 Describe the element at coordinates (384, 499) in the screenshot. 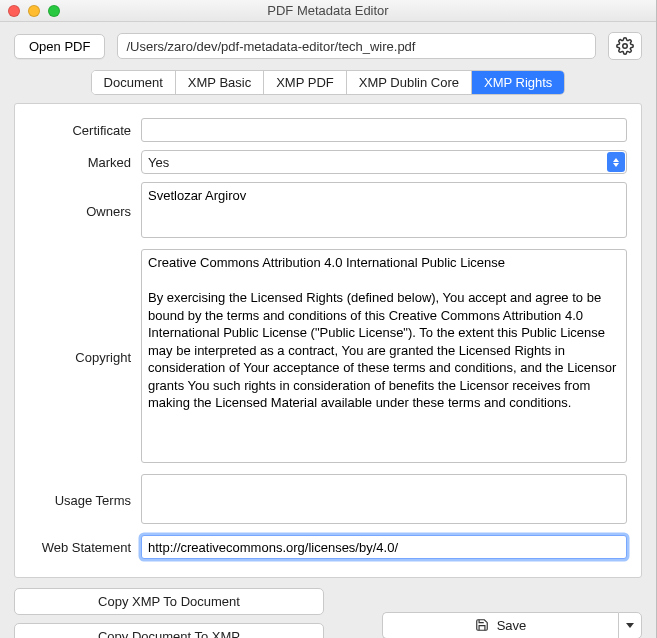

I see `usage-terms-input` at that location.